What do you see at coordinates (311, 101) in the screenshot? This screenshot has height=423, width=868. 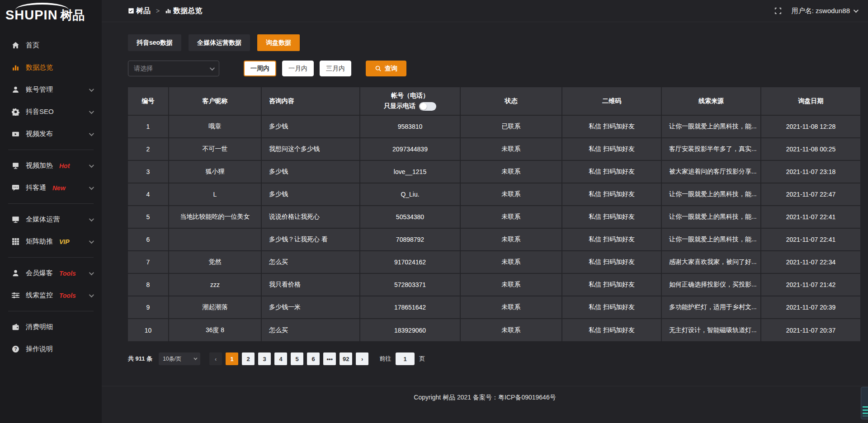 I see `column-header-consult: 咨询内容` at bounding box center [311, 101].